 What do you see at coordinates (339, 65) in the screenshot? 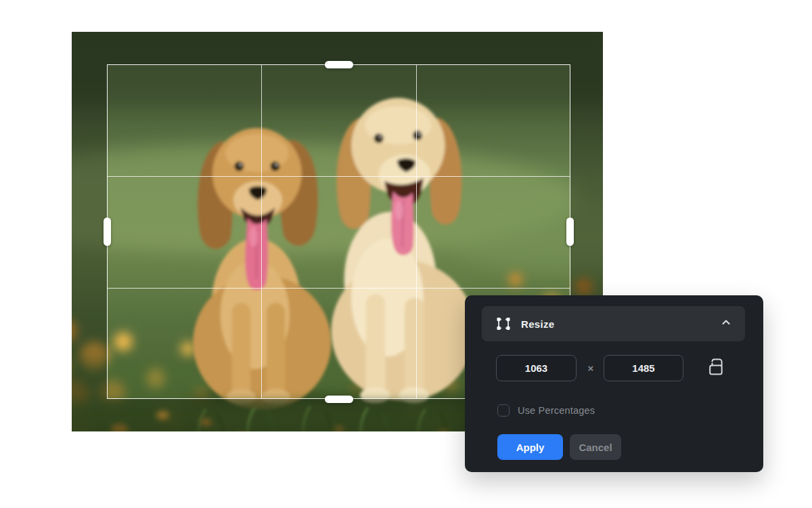
I see `crop-handle-top` at bounding box center [339, 65].